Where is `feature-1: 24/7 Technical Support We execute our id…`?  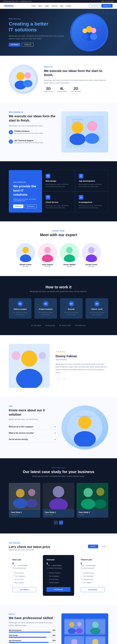
feature-1: 24/7 Technical Support We execute our id… is located at coordinates (32, 143).